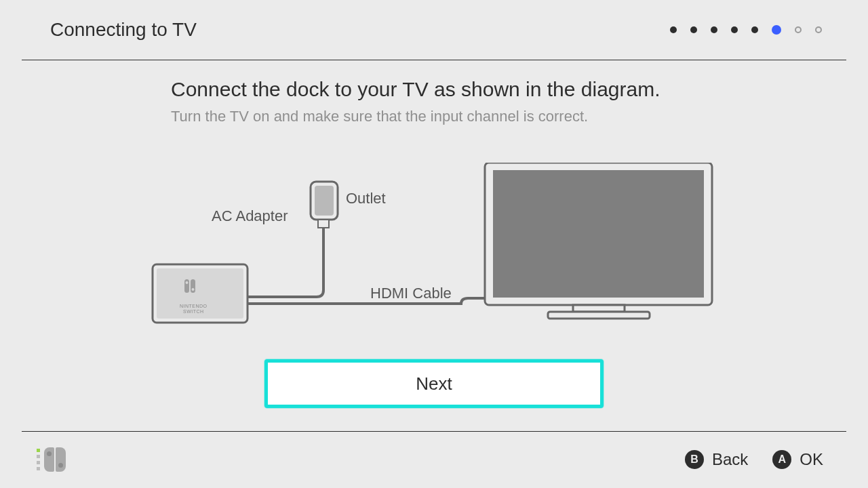  What do you see at coordinates (434, 460) in the screenshot?
I see `footer: B Back A OK` at bounding box center [434, 460].